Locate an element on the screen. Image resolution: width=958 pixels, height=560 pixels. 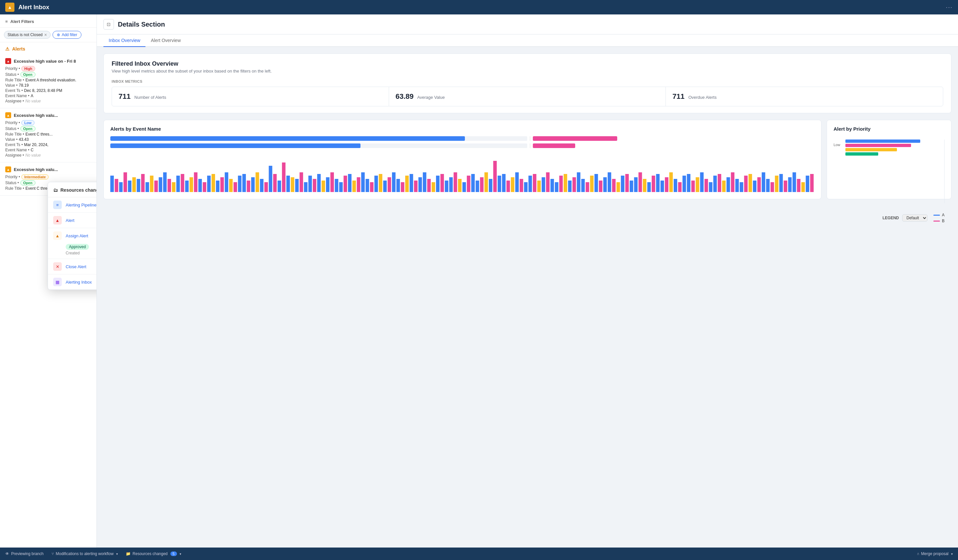
alert-item-1: ▲ Excessive high value on - Fri 8 Priori… is located at coordinates (48, 81).